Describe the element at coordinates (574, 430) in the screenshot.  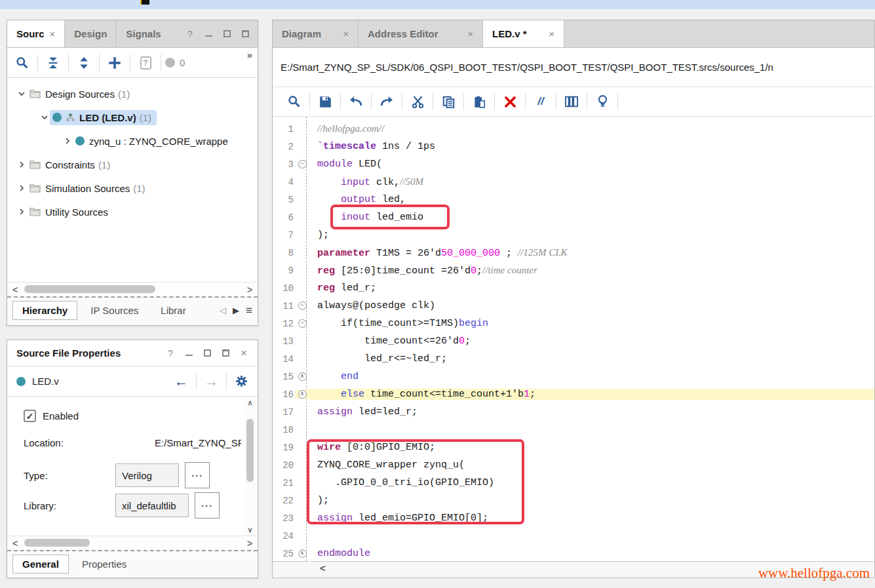
I see `code-line-18: 18` at that location.